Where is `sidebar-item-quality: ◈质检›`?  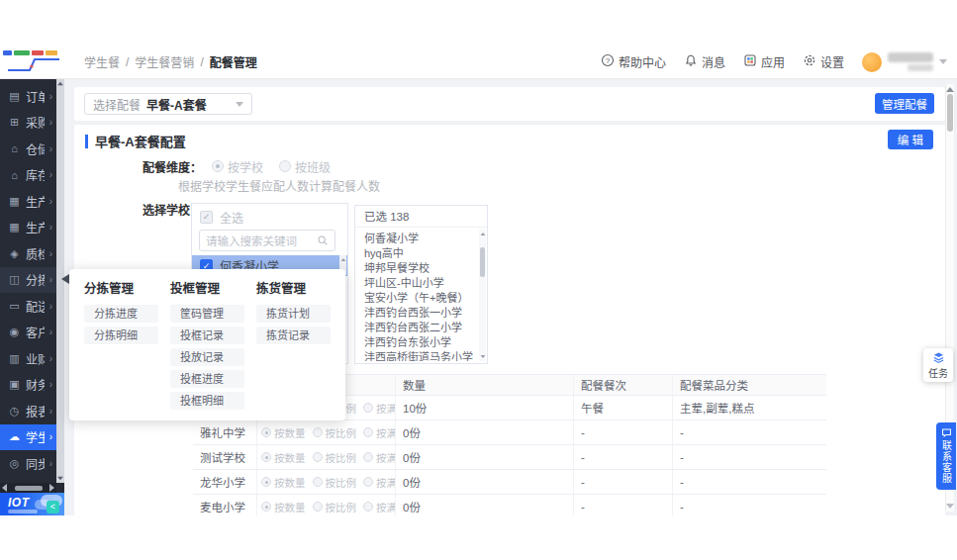 sidebar-item-quality: ◈质检› is located at coordinates (28, 253).